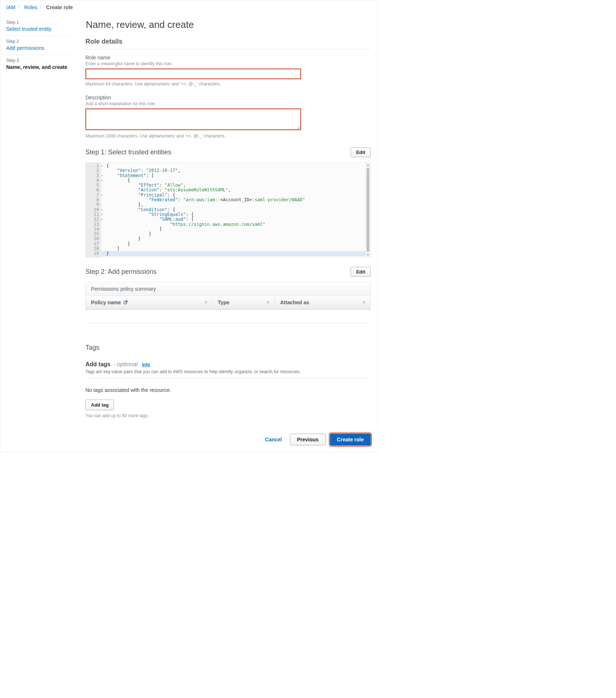 This screenshot has width=616, height=698. I want to click on editor-body: { "Version": "2012-10-17", "Statement": …, so click(233, 210).